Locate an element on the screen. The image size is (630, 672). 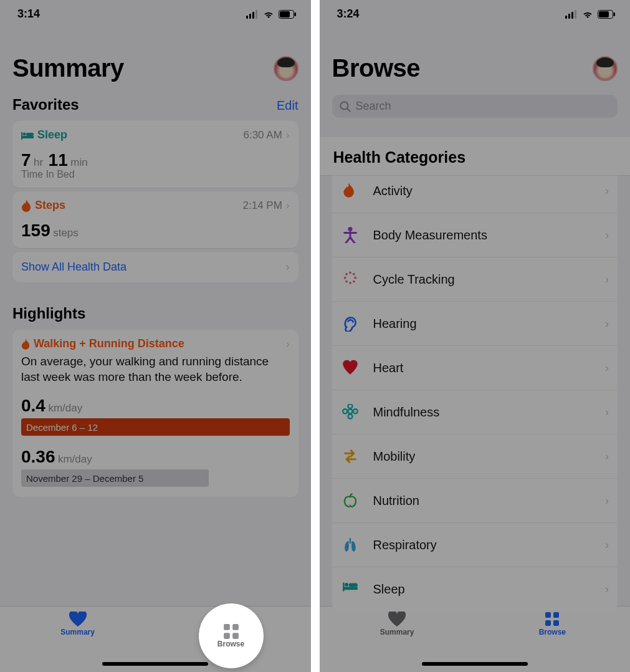
category-row-body-measurements: Body Measurements› is located at coordinates (475, 236).